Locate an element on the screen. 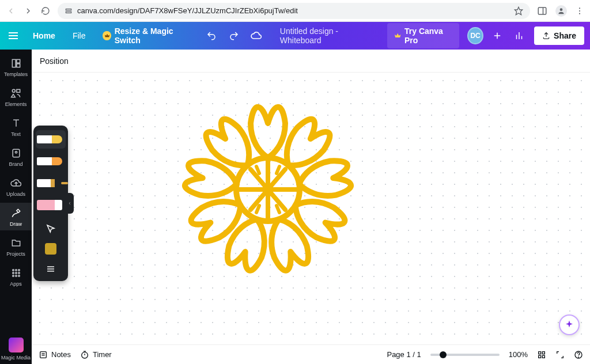 The image size is (590, 364). bottom-bar: Notes Timer Page 1 / 1 100% is located at coordinates (311, 354).